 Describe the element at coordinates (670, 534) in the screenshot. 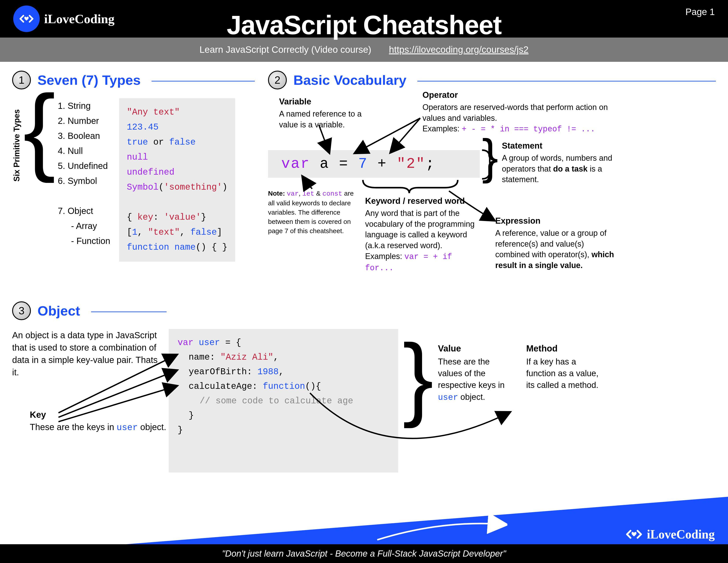

I see `footer-brand: iLoveCoding` at that location.